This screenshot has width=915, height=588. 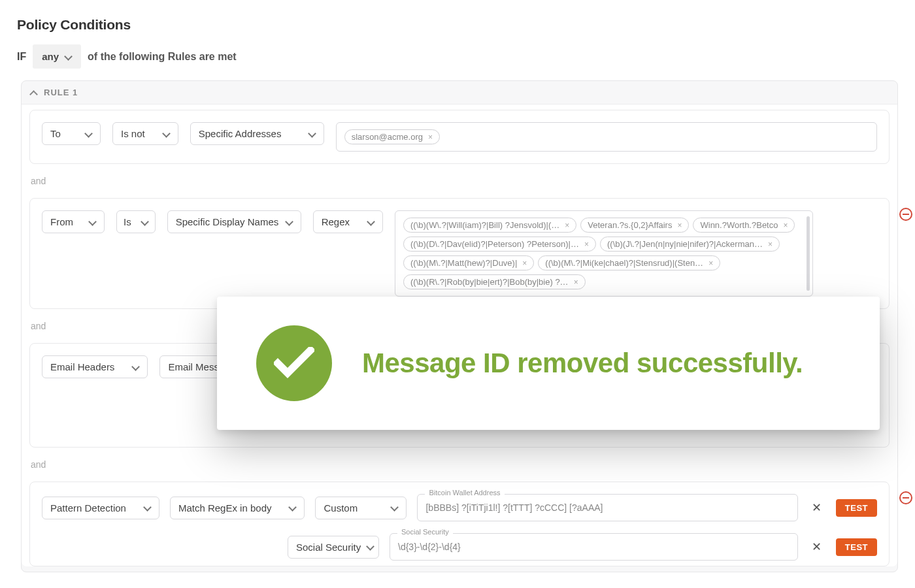 What do you see at coordinates (61, 93) in the screenshot?
I see `rule-title: RULE 1` at bounding box center [61, 93].